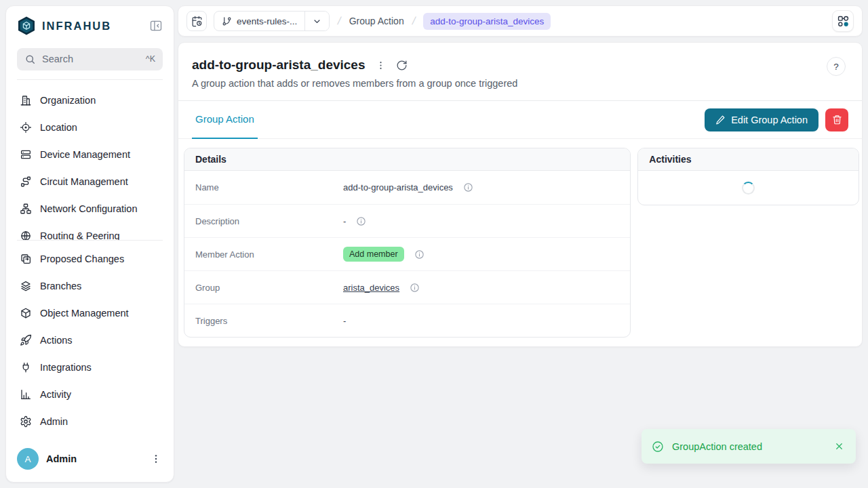 The image size is (868, 488). I want to click on toast-notification: GroupAction created, so click(749, 446).